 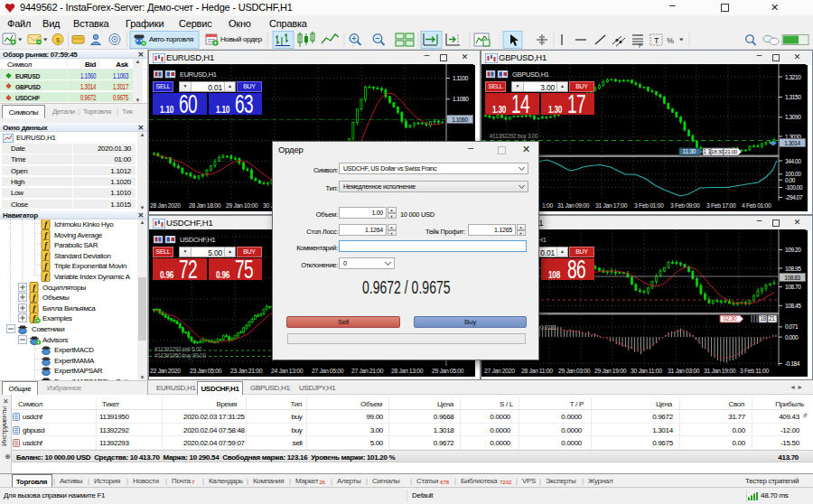 I want to click on svg-text: 21:, so click(x=773, y=318).